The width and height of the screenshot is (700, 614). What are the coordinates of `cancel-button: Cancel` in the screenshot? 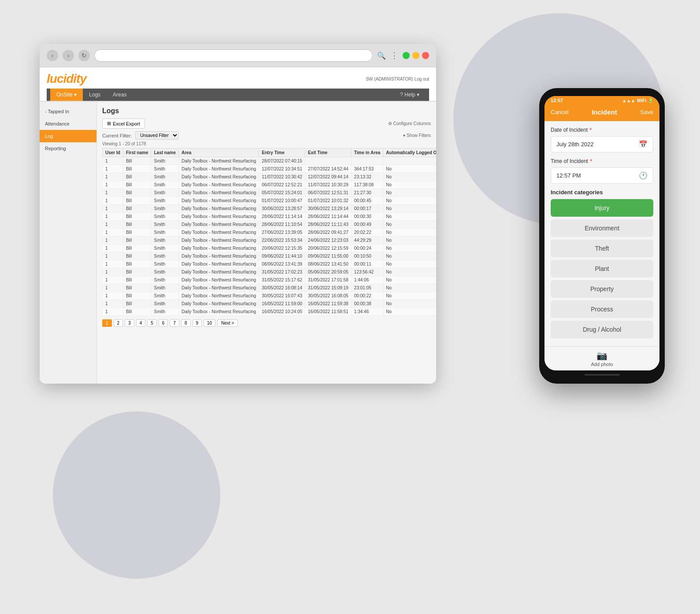 It's located at (559, 112).